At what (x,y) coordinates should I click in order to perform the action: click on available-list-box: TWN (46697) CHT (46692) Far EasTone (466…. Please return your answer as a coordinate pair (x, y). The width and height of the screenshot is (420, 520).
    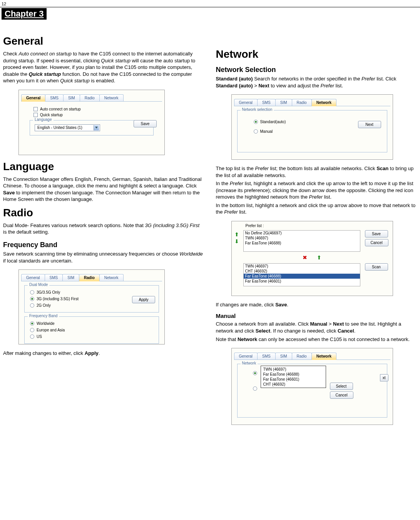
    Looking at the image, I should click on (302, 275).